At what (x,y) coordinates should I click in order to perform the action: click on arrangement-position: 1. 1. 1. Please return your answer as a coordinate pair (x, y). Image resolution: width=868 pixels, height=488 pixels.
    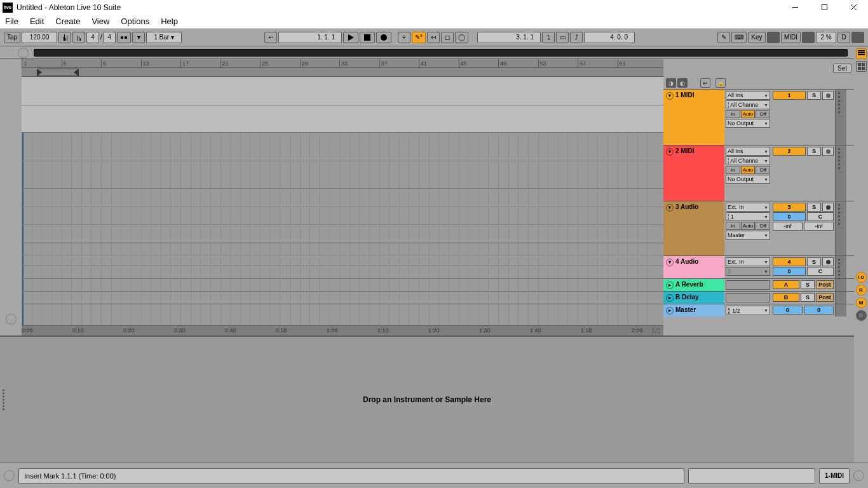
    Looking at the image, I should click on (310, 37).